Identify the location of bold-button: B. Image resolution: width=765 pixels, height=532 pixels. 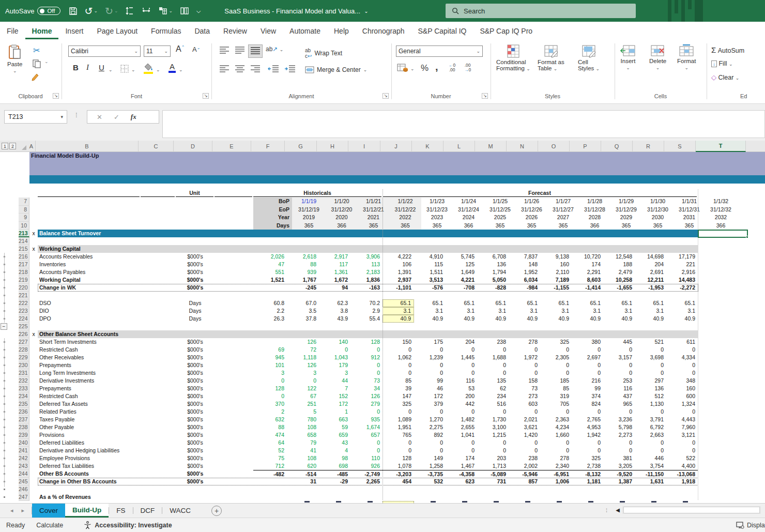
(75, 67).